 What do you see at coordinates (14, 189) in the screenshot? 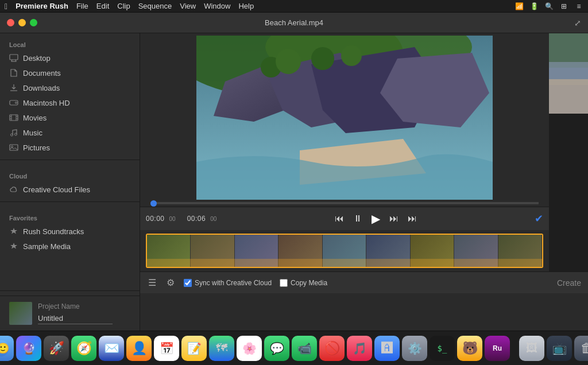
I see `cloud-icon` at bounding box center [14, 189].